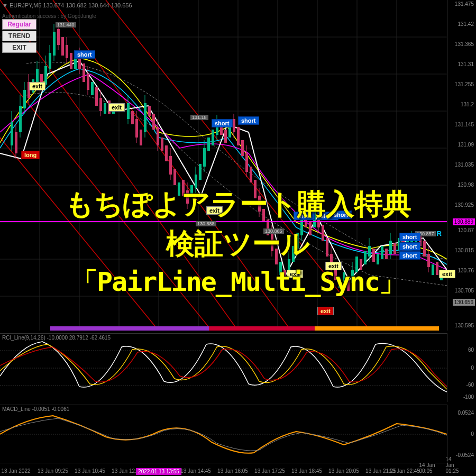 Image resolution: width=476 pixels, height=476 pixels. What do you see at coordinates (49, 16) in the screenshot?
I see `auth-status: Authentication success : by GogoJungle` at bounding box center [49, 16].